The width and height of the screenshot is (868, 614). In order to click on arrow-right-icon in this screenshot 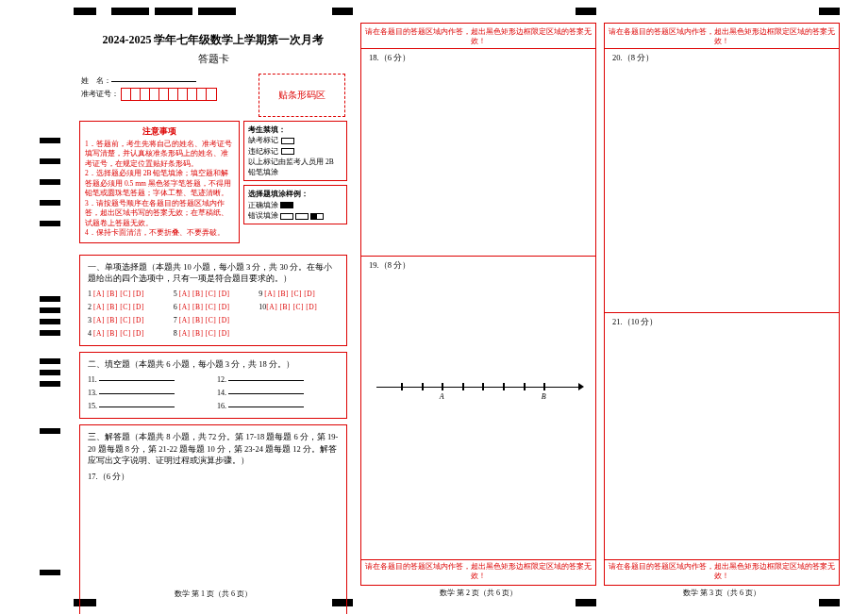, I will do `click(581, 387)`.